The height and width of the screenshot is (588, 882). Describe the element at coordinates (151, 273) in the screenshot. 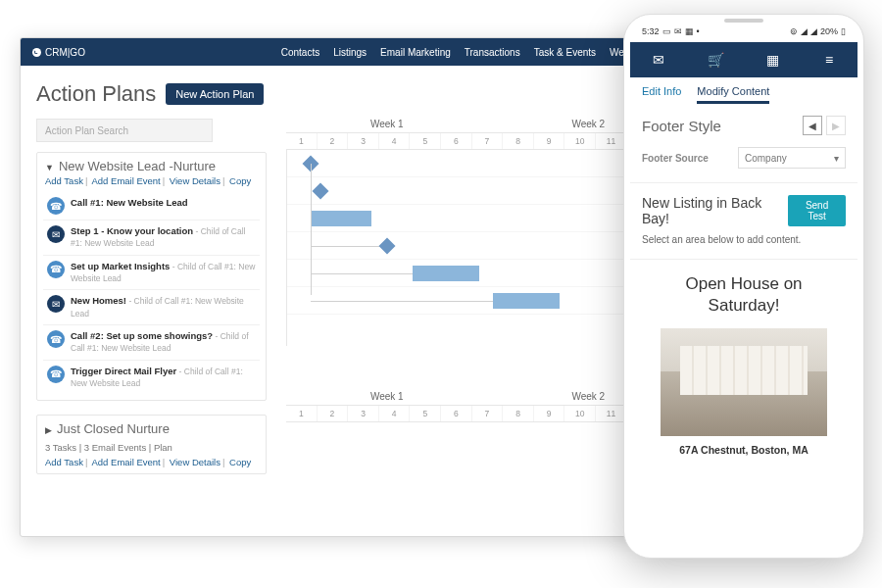

I see `task-row: ☎Set up Market Insights - Child of Call …` at that location.